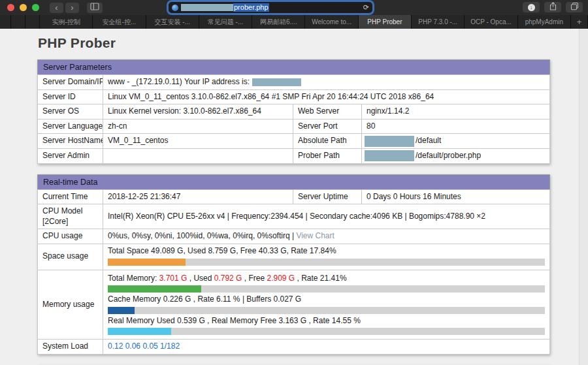  I want to click on browser-chrome: ‹ › prober.php ⟳ ↓, so click(294, 14).